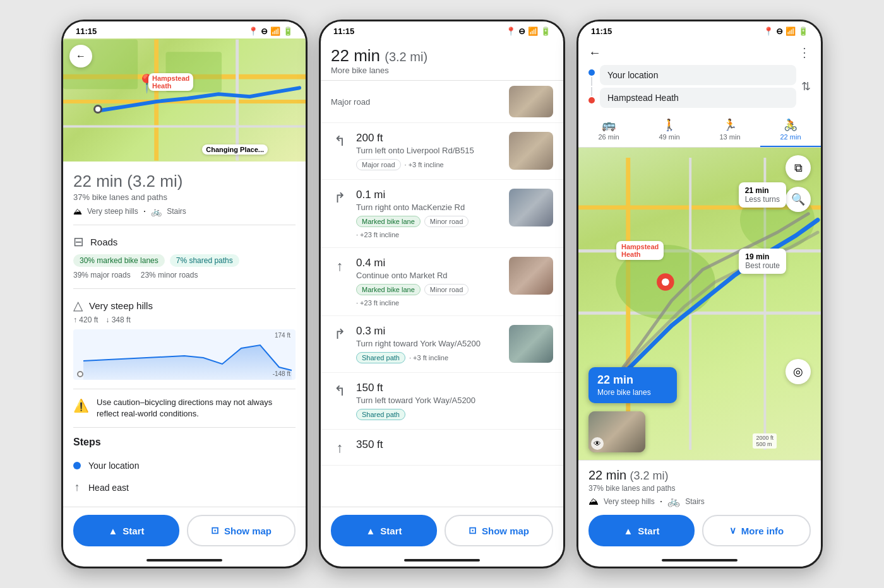  What do you see at coordinates (455, 445) in the screenshot?
I see `dir-info-6: 350 ft` at bounding box center [455, 445].